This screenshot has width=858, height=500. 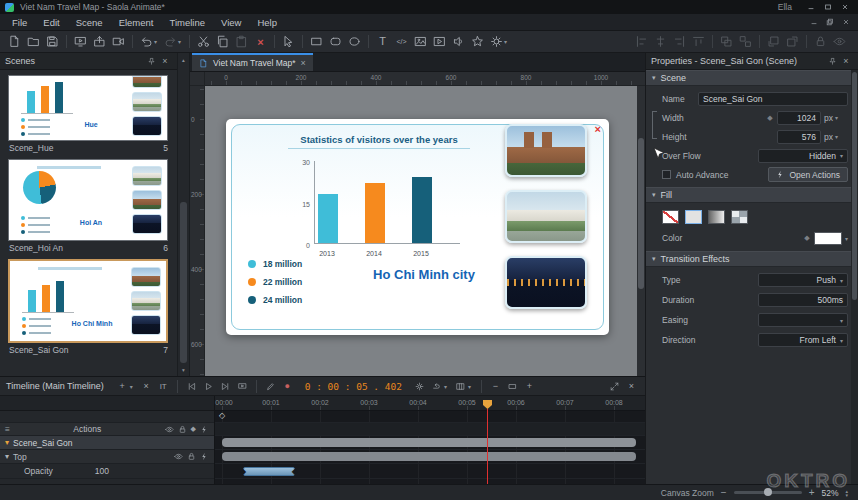 I want to click on element-duration-bar, so click(x=429, y=456).